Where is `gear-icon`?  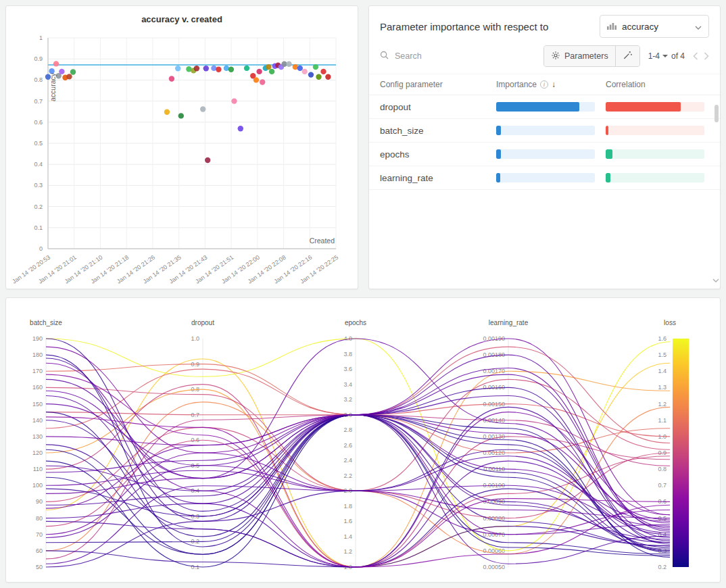 gear-icon is located at coordinates (556, 57).